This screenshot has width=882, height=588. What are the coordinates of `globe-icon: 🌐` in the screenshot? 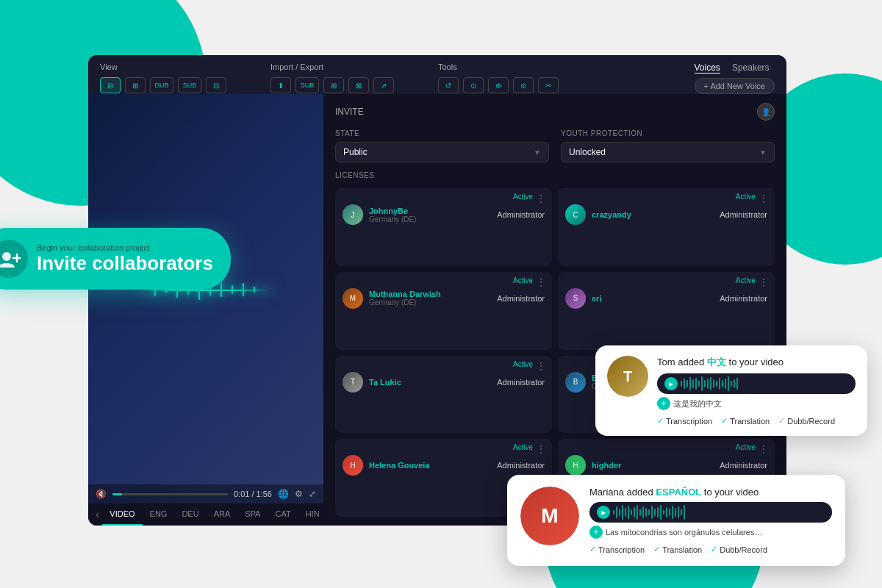 It's located at (284, 494).